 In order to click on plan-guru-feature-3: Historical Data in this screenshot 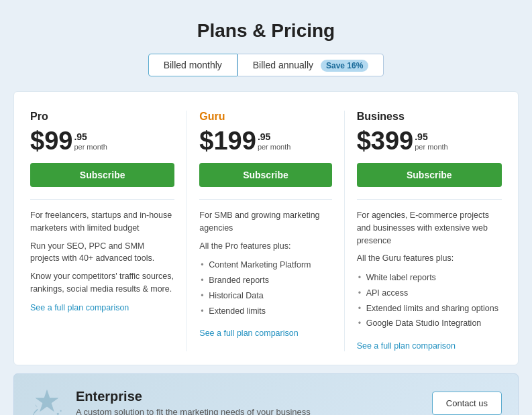, I will do `click(266, 296)`.